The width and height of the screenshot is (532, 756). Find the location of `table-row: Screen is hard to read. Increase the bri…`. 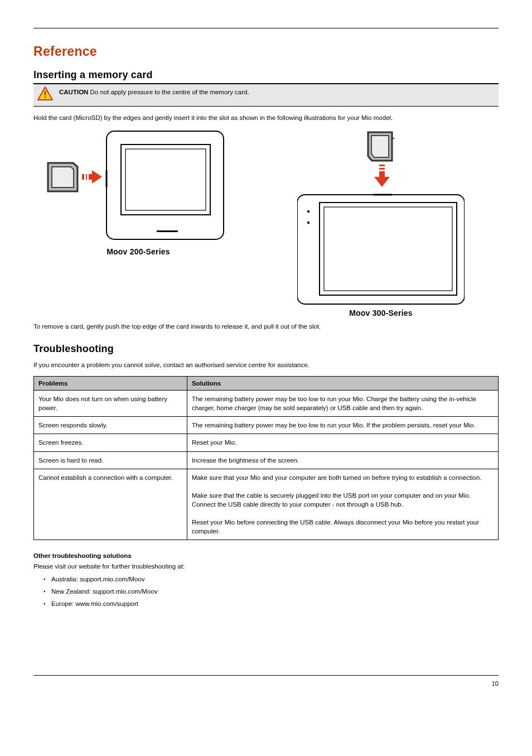

table-row: Screen is hard to read. Increase the bri… is located at coordinates (267, 460).